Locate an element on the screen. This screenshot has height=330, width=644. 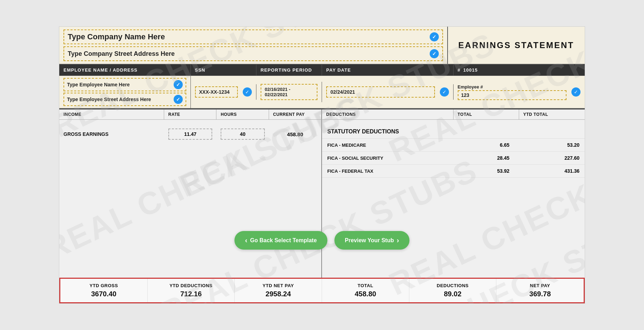
employee-name-text: Type Employee Name Here is located at coordinates (98, 85).